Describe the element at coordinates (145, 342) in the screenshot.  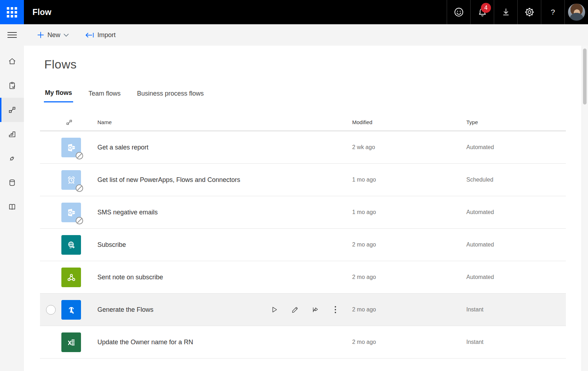
I see `flow-name: Update the Owner name for a RN` at that location.